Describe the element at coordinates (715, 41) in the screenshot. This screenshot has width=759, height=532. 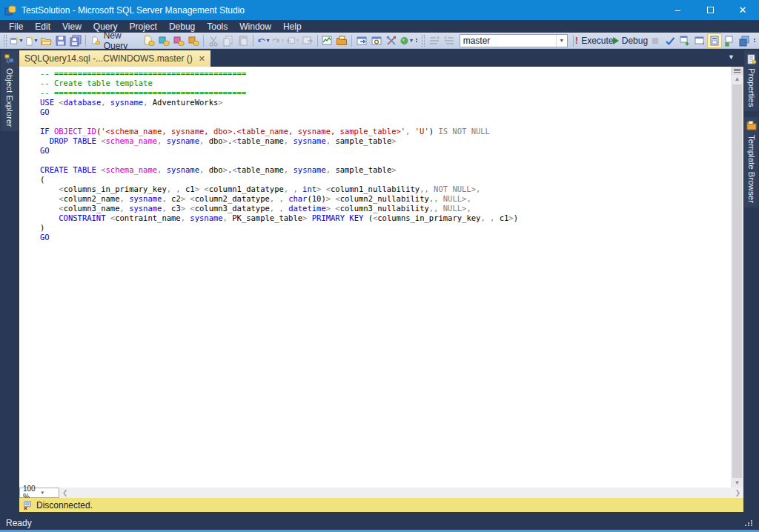
I see `intellisense-toggle` at that location.